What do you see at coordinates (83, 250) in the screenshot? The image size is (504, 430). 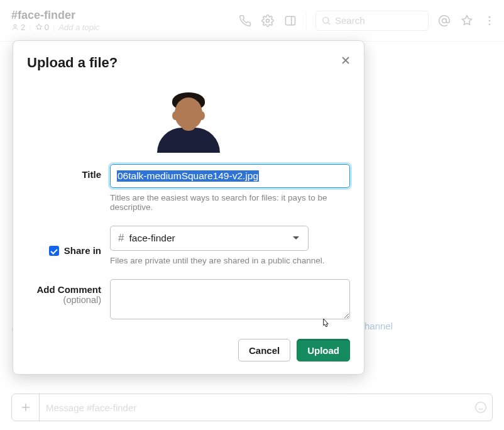 I see `share-label: Share in` at bounding box center [83, 250].